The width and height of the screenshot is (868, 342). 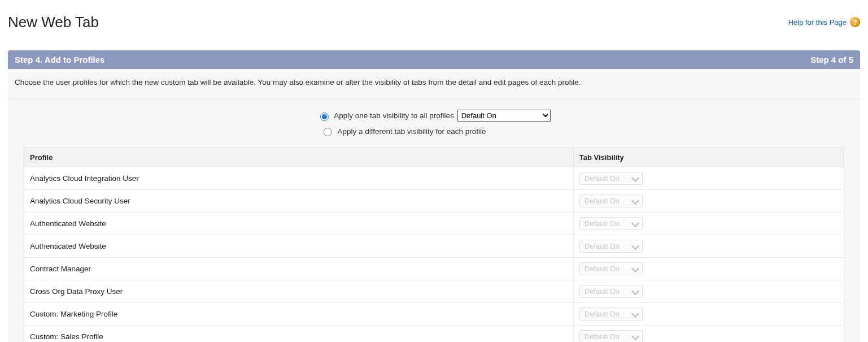 What do you see at coordinates (434, 84) in the screenshot?
I see `instructions-text: Choose the user profiles for which the n…` at bounding box center [434, 84].